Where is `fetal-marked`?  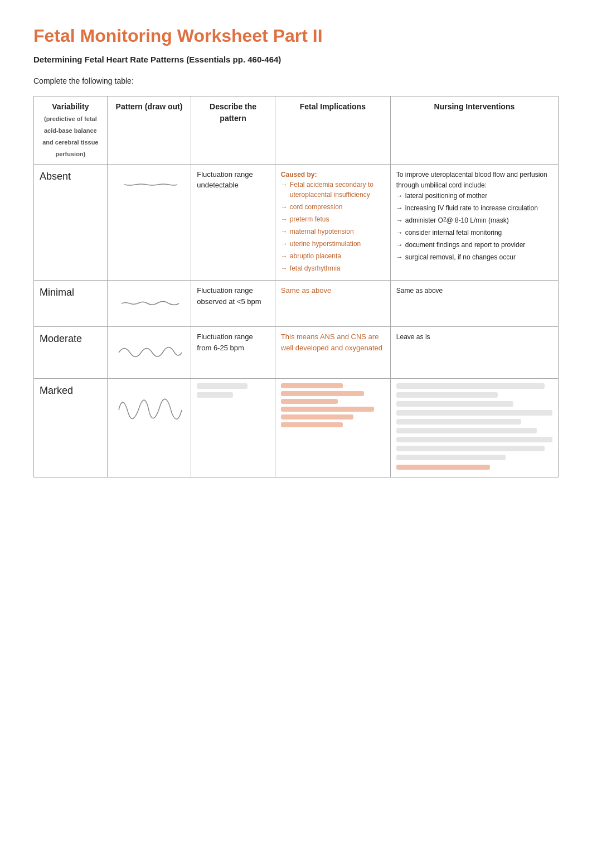
fetal-marked is located at coordinates (332, 428).